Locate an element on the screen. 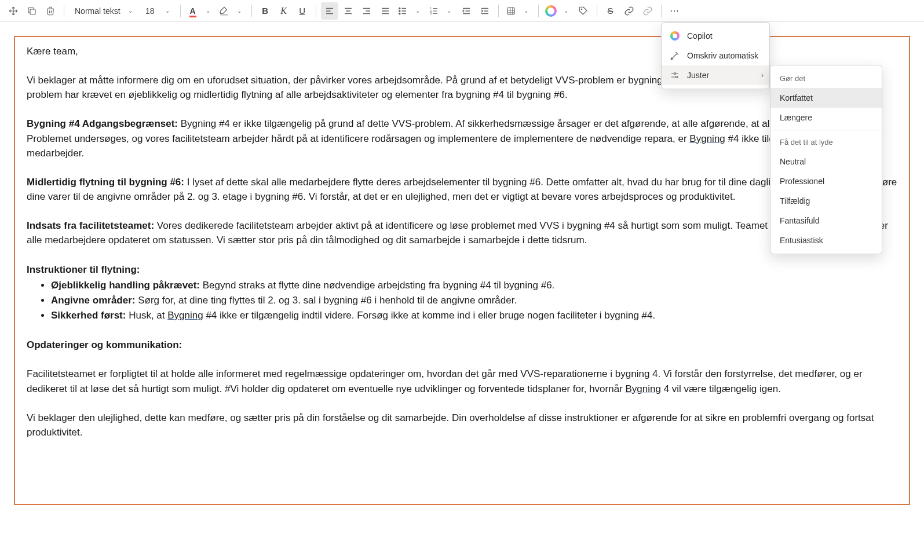  more-icon: ⋯ is located at coordinates (675, 11).